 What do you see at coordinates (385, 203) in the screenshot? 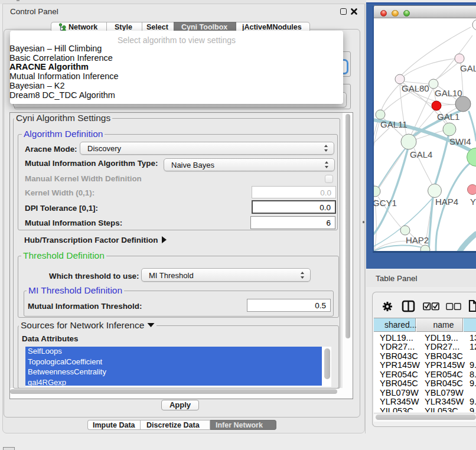
I see `svg-text: GCY1` at bounding box center [385, 203].